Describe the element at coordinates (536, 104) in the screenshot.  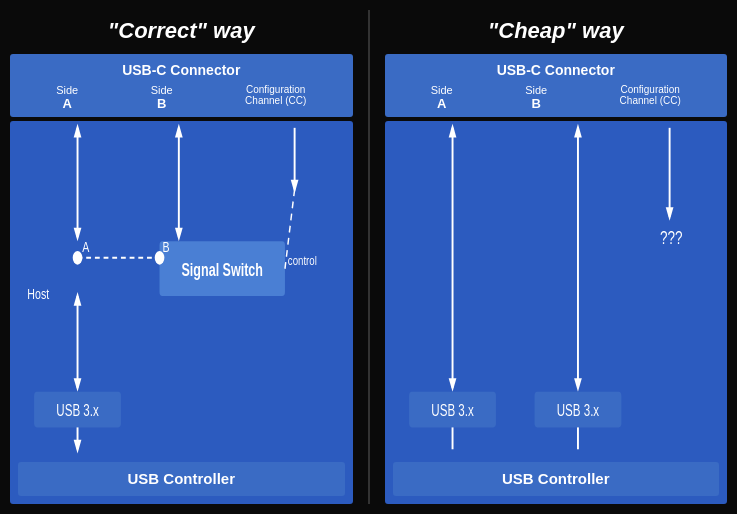
I see `cheap-side-b-letter: B` at that location.